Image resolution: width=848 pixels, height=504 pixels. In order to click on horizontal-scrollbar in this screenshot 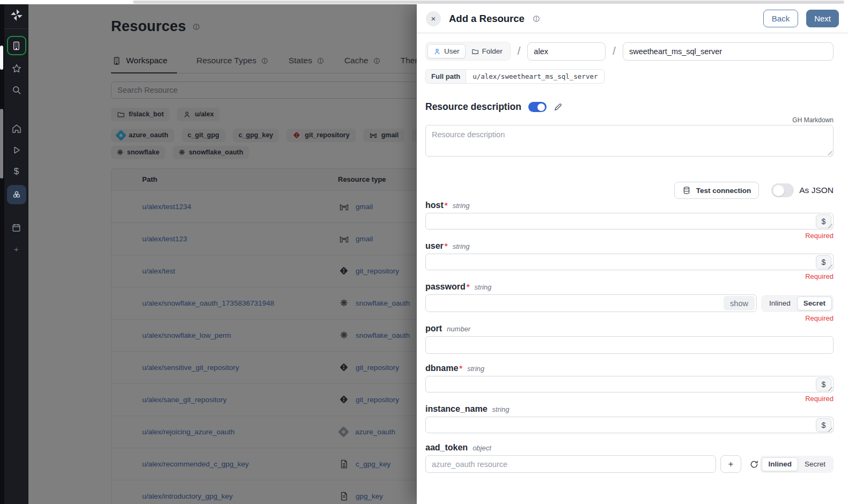, I will do `click(489, 2)`.